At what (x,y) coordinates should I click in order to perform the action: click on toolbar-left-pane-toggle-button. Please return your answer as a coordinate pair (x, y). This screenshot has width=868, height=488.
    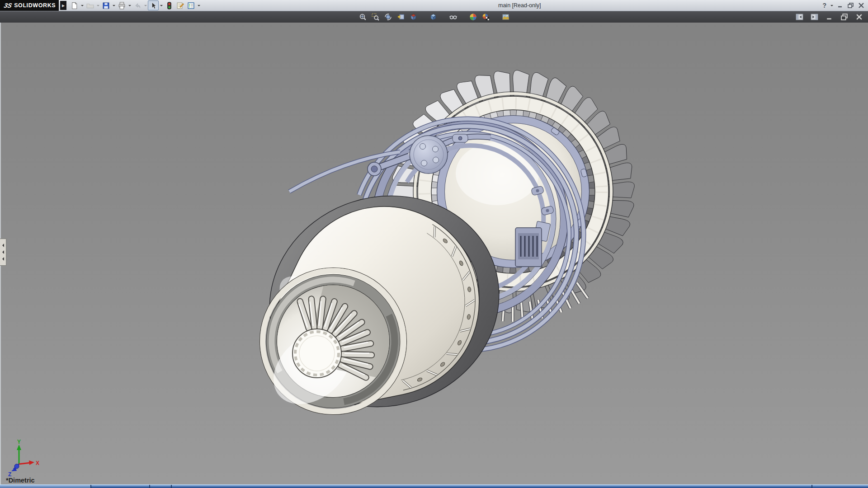
    Looking at the image, I should click on (799, 17).